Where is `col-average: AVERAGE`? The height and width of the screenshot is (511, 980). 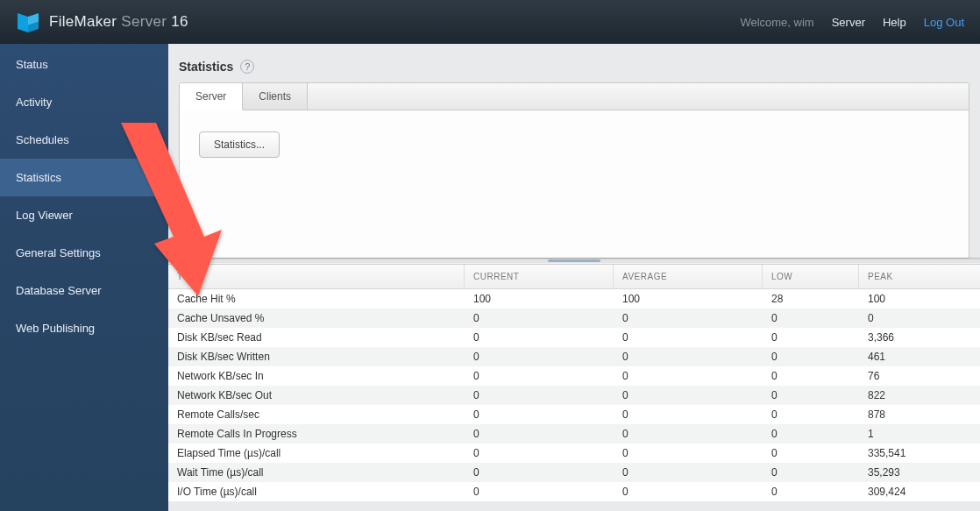
col-average: AVERAGE is located at coordinates (688, 277).